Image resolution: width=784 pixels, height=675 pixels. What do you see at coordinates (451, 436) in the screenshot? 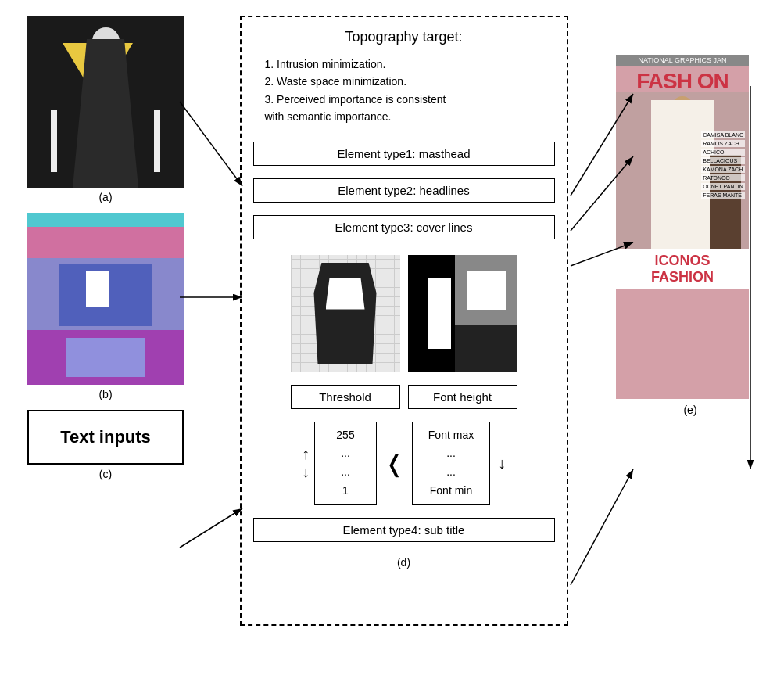
I see `font-max: Font max` at bounding box center [451, 436].